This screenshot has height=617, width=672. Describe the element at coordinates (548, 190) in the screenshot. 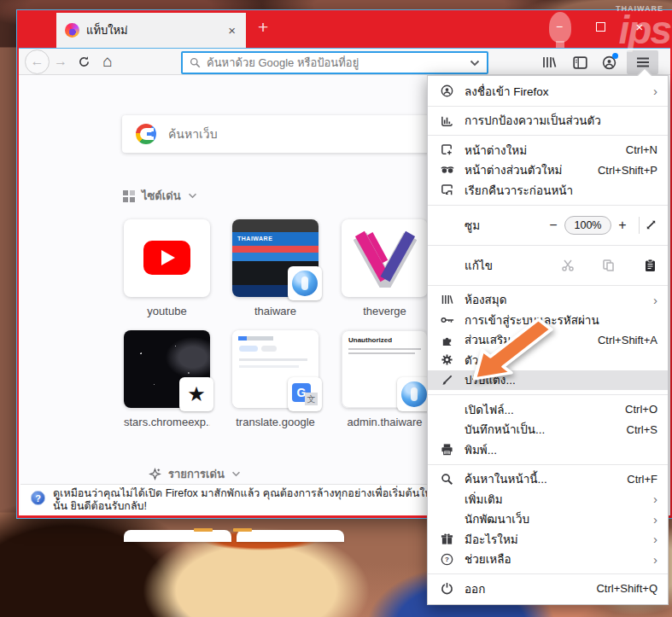

I see `menu-item-restore-session: เรียกคืนวาระก่อนหน้า` at that location.